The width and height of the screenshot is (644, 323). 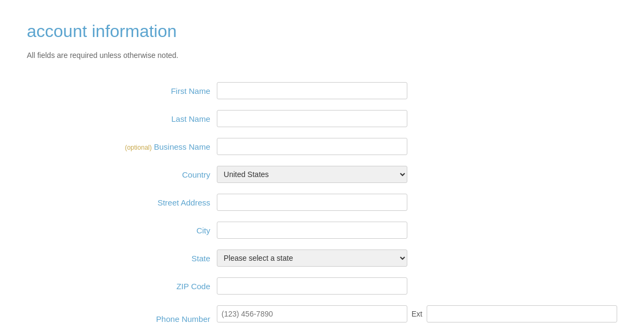 What do you see at coordinates (122, 286) in the screenshot?
I see `zip-code-label: ZIP Code` at bounding box center [122, 286].